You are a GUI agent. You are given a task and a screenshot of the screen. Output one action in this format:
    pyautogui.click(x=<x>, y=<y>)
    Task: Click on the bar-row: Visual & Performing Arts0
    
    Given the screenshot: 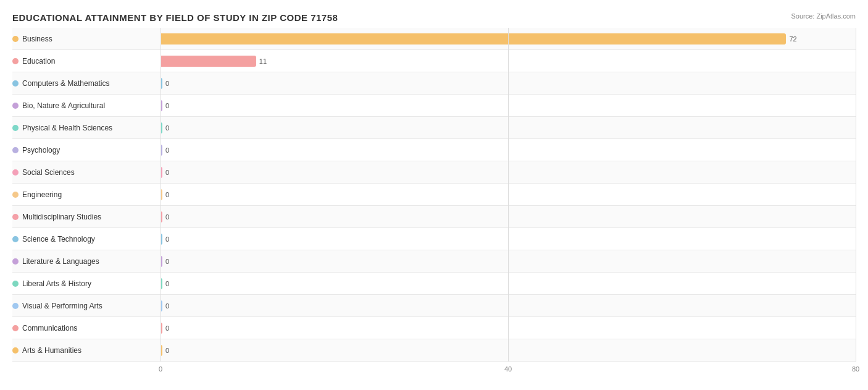 What is the action you would take?
    pyautogui.click(x=434, y=306)
    